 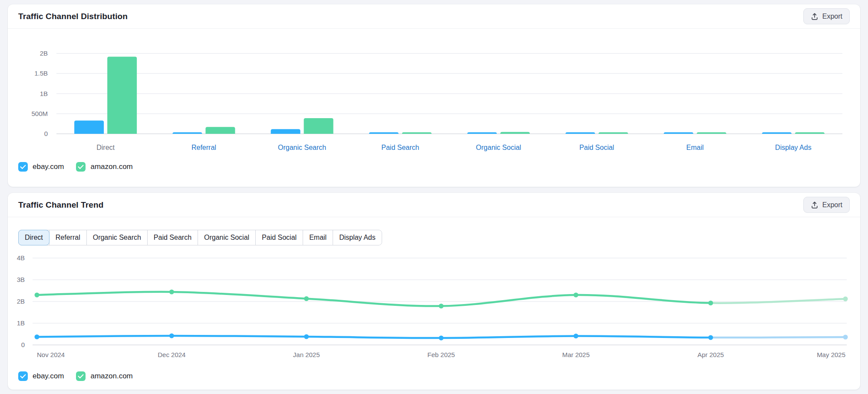 What do you see at coordinates (434, 17) in the screenshot?
I see `panel-header: Traffic Channel Distribution Export` at bounding box center [434, 17].